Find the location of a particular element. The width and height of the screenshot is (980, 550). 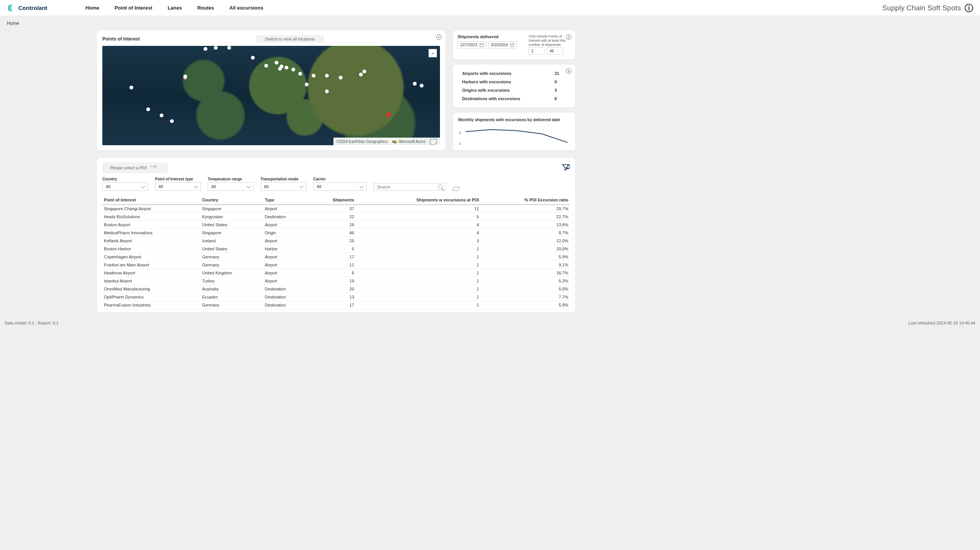

calendar-icon is located at coordinates (512, 45).